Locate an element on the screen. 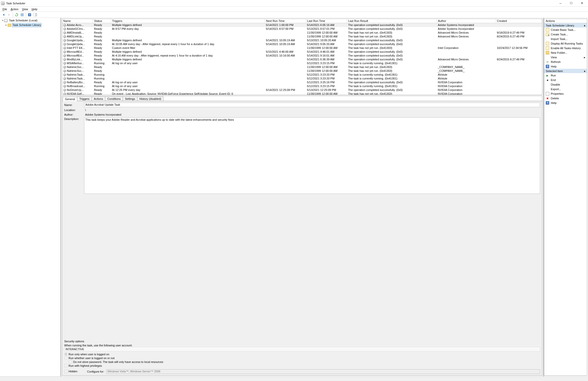 Image resolution: width=588 pixels, height=381 pixels. action-end: ■End is located at coordinates (566, 80).